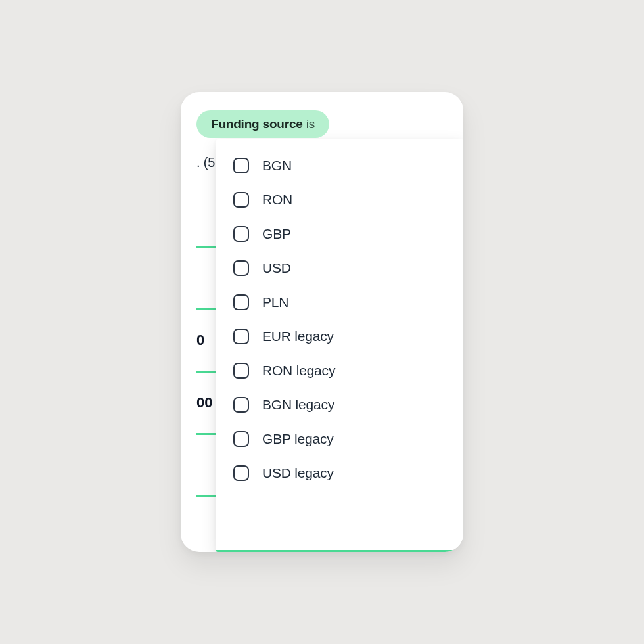 This screenshot has height=644, width=644. What do you see at coordinates (298, 473) in the screenshot?
I see `option-label: USD legacy` at bounding box center [298, 473].